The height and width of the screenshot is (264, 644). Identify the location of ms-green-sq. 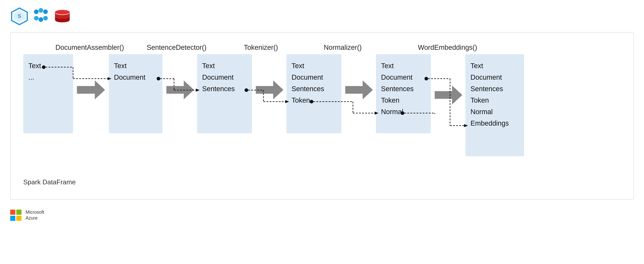
(19, 212).